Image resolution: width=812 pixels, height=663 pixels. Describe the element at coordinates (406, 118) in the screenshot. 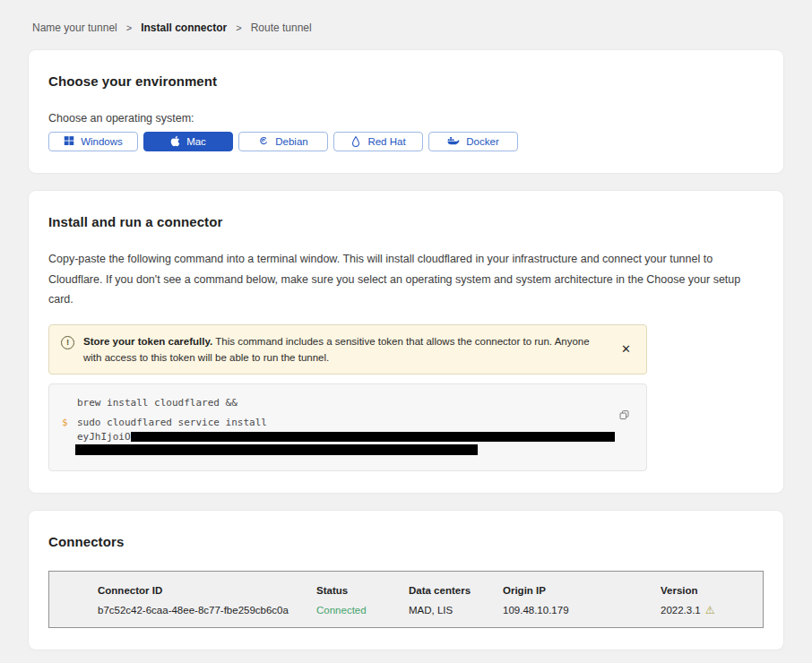

I see `os-select-label: Choose an operating system:` at that location.